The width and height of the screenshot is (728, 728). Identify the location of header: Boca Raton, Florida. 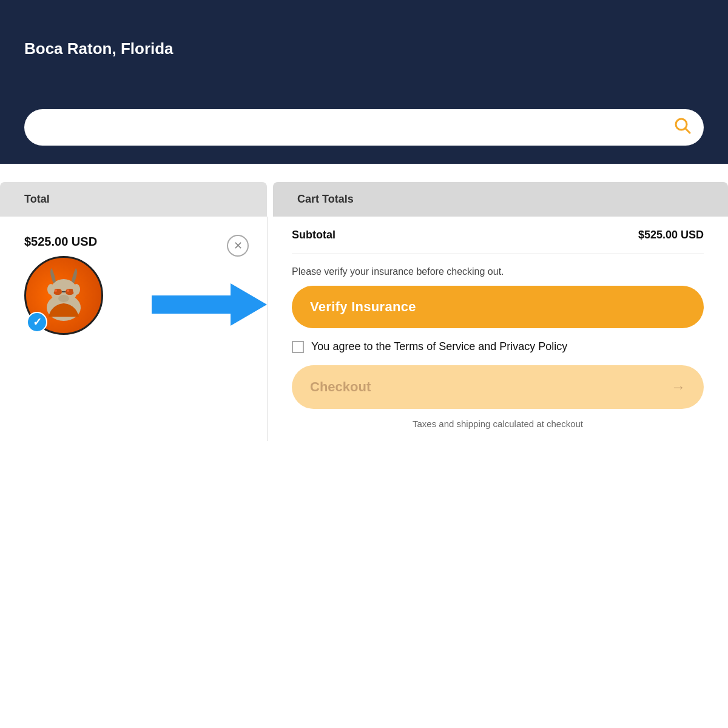
(364, 49).